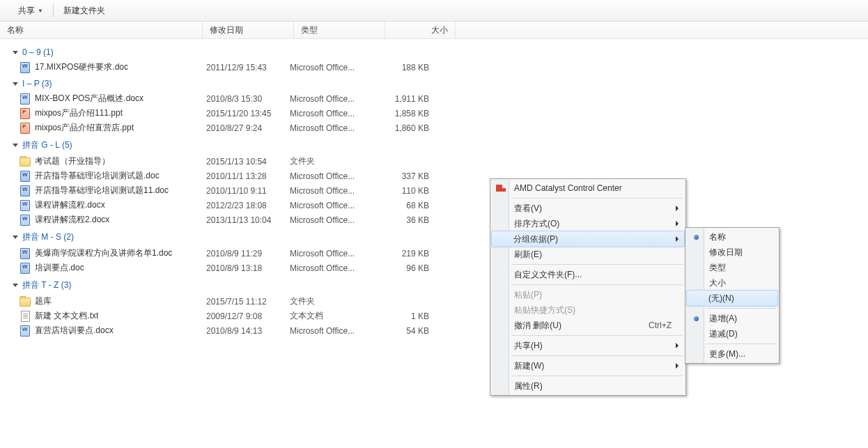 This screenshot has height=448, width=868. Describe the element at coordinates (696, 318) in the screenshot. I see `radio-selected-icon` at that location.